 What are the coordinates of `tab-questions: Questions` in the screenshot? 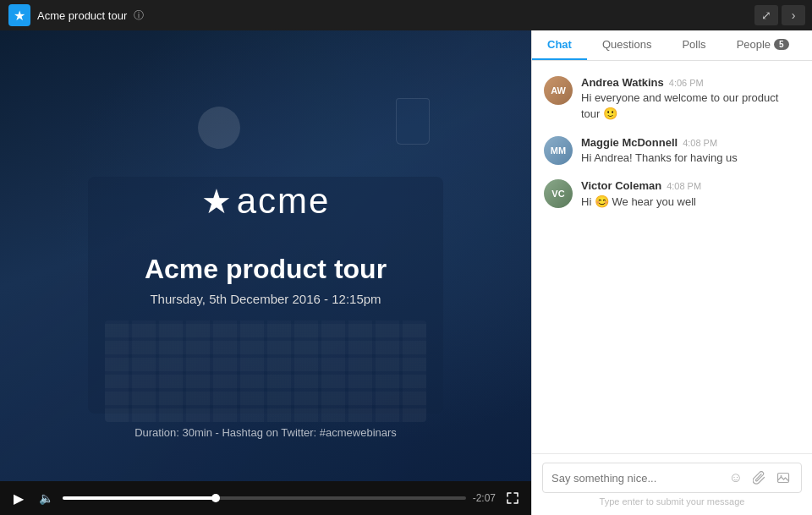 It's located at (628, 46).